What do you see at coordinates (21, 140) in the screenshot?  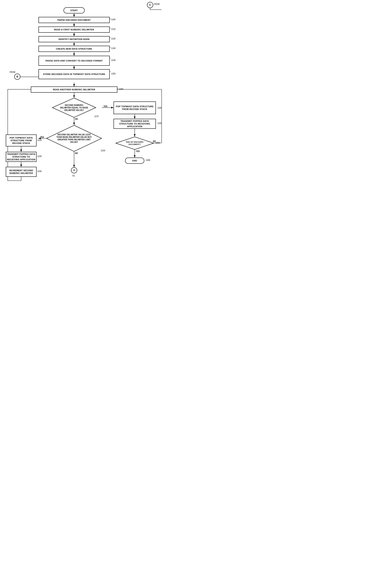 I see `node-1220: POP TOPMOST DATA STRUCTURE FROM DECODE S…` at bounding box center [21, 140].